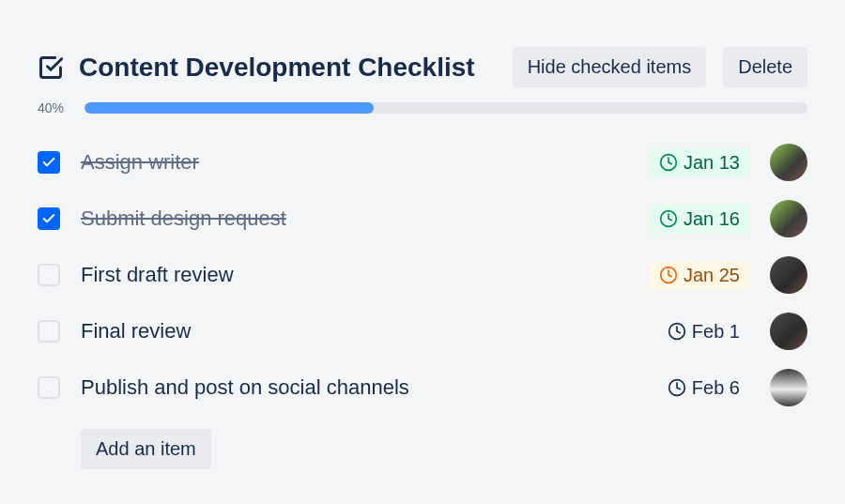 Image resolution: width=845 pixels, height=504 pixels. What do you see at coordinates (355, 162) in the screenshot?
I see `item-label: Assign writer` at bounding box center [355, 162].